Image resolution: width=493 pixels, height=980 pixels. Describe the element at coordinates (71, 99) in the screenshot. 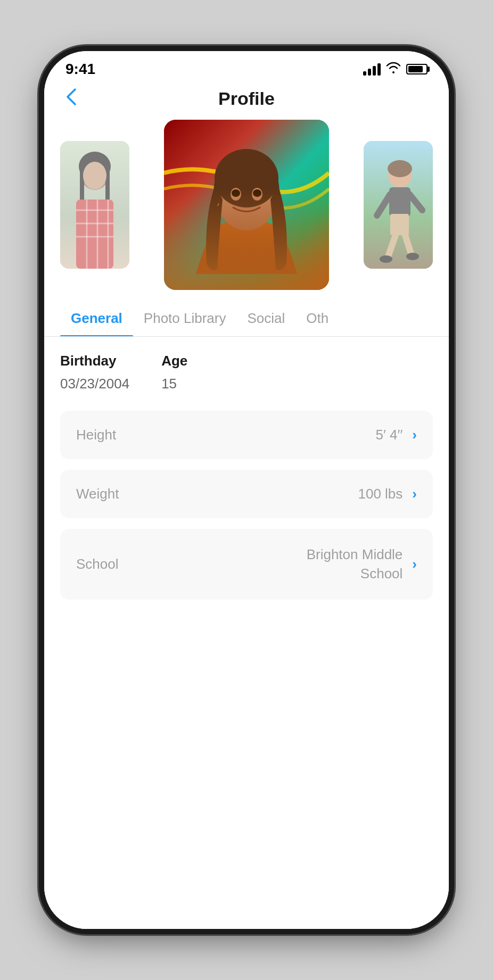

I see `back-button` at that location.